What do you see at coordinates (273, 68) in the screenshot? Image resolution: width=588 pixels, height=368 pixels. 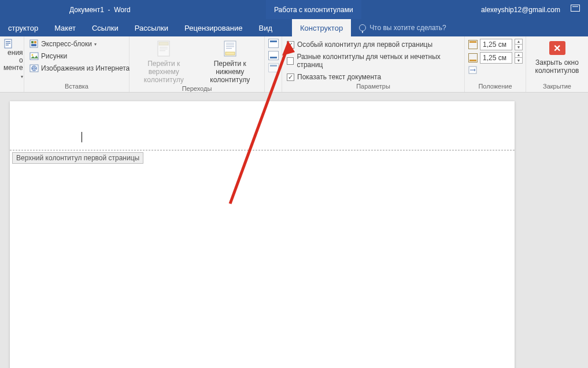 I see `link-previous-icon` at bounding box center [273, 68].